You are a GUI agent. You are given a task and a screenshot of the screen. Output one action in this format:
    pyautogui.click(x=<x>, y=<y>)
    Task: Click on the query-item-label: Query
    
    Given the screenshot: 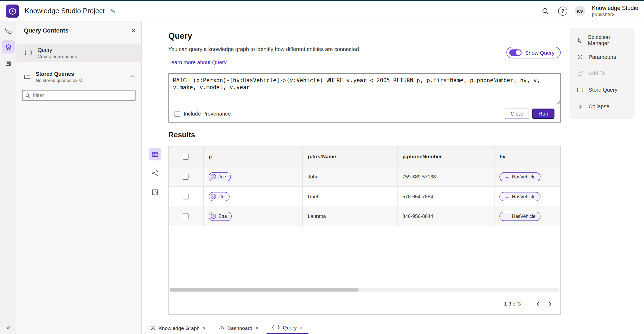 What is the action you would take?
    pyautogui.click(x=57, y=50)
    